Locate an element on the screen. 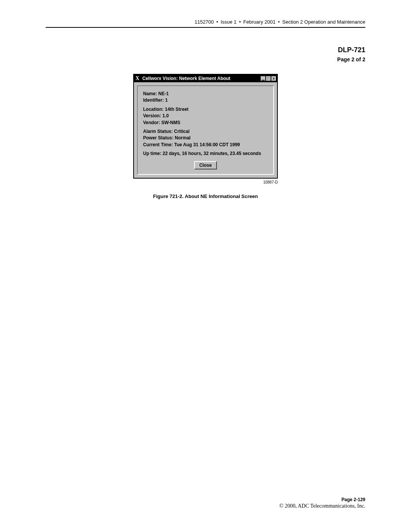  about-panel: Name: NE-1 Identifier: 1 Location: 14th … is located at coordinates (206, 130).